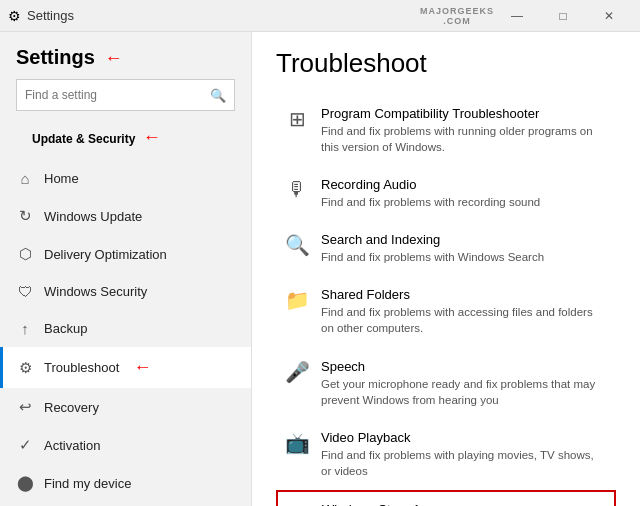 The image size is (640, 506). I want to click on title-arrow: ←, so click(113, 58).